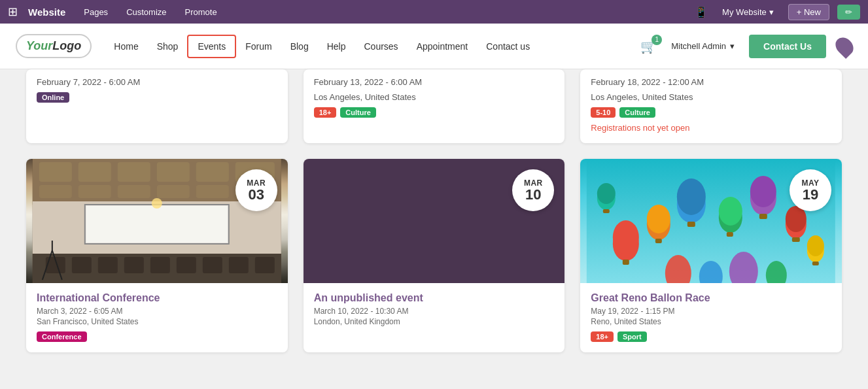 This screenshot has height=389, width=868. Describe the element at coordinates (701, 12) in the screenshot. I see `mobile-preview-icon: 📱` at that location.